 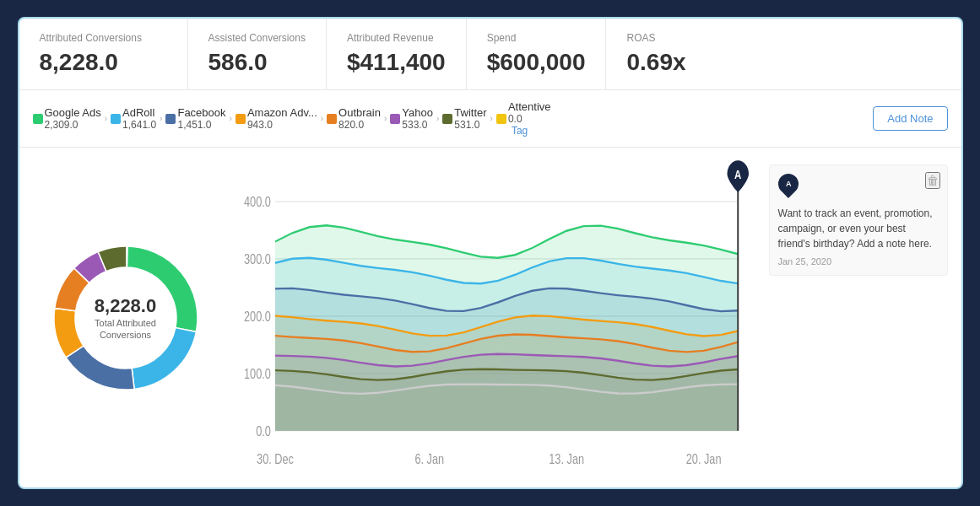 What do you see at coordinates (126, 318) in the screenshot?
I see `donut-wrapper: 8,228.0 Total Attributed Conversions` at bounding box center [126, 318].